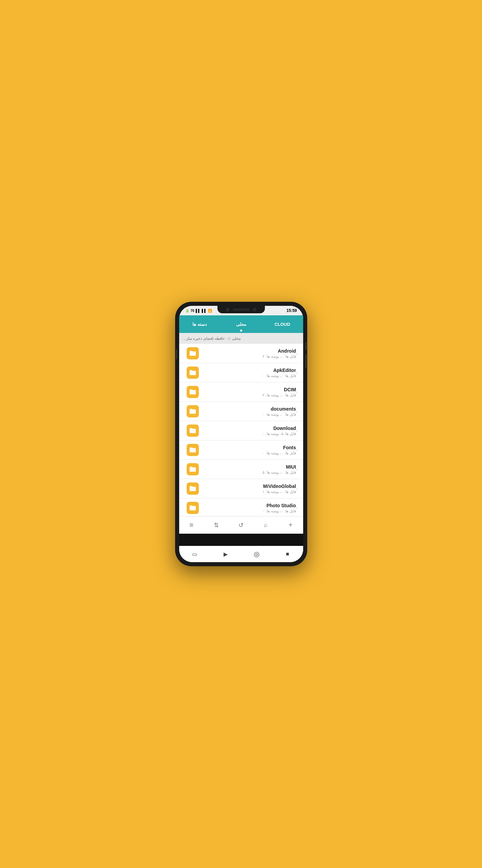 This screenshot has width=482, height=868. What do you see at coordinates (241, 324) in the screenshot?
I see `tab-local: محلی` at bounding box center [241, 324].